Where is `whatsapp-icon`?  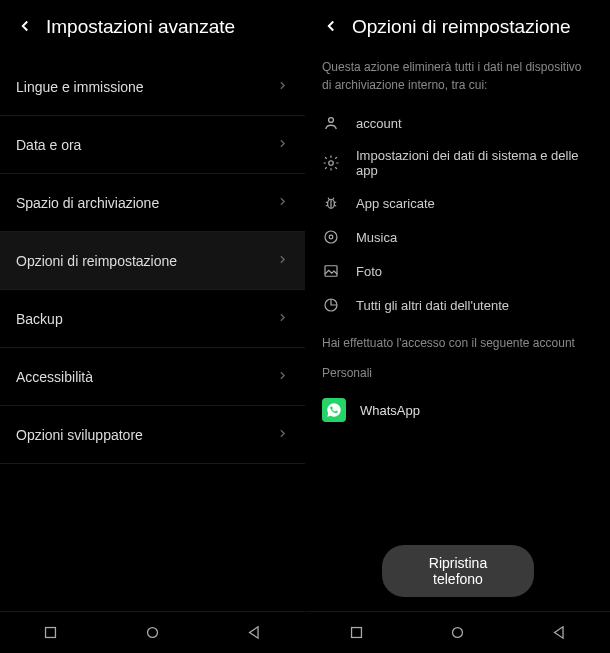
whatsapp-icon is located at coordinates (334, 410).